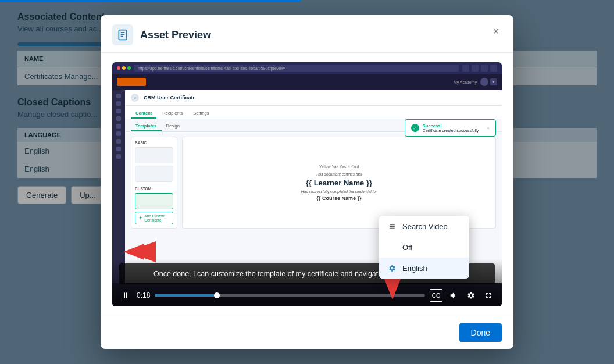  What do you see at coordinates (201, 114) in the screenshot?
I see `tab-settings: Settings` at bounding box center [201, 114].